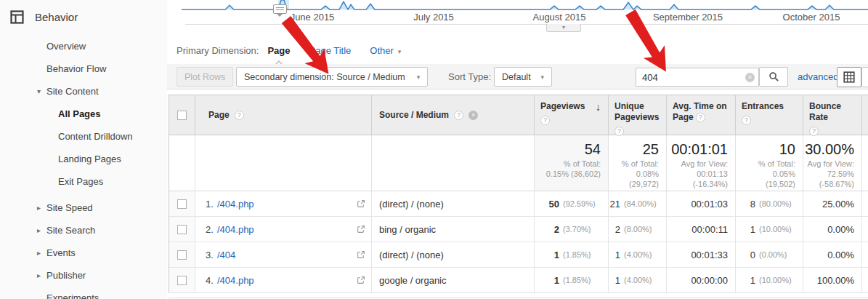 This screenshot has height=299, width=868. I want to click on search-input, so click(697, 77).